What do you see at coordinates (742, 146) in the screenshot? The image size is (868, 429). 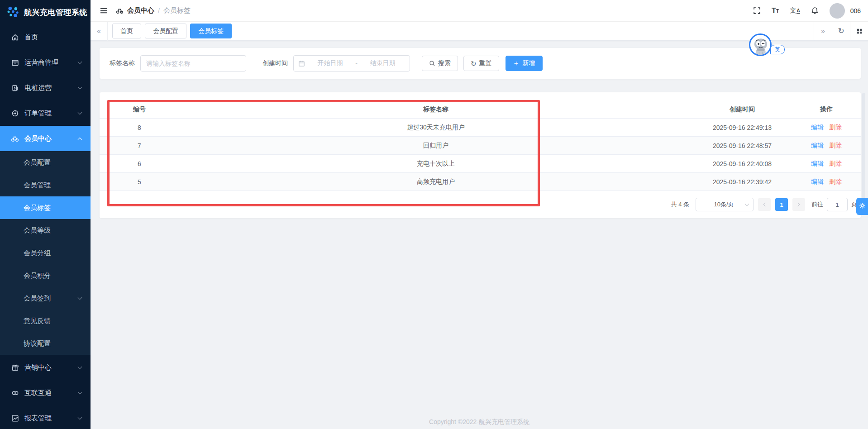 I see `cell-create-time: 2025-09-16 22:48:57` at bounding box center [742, 146].